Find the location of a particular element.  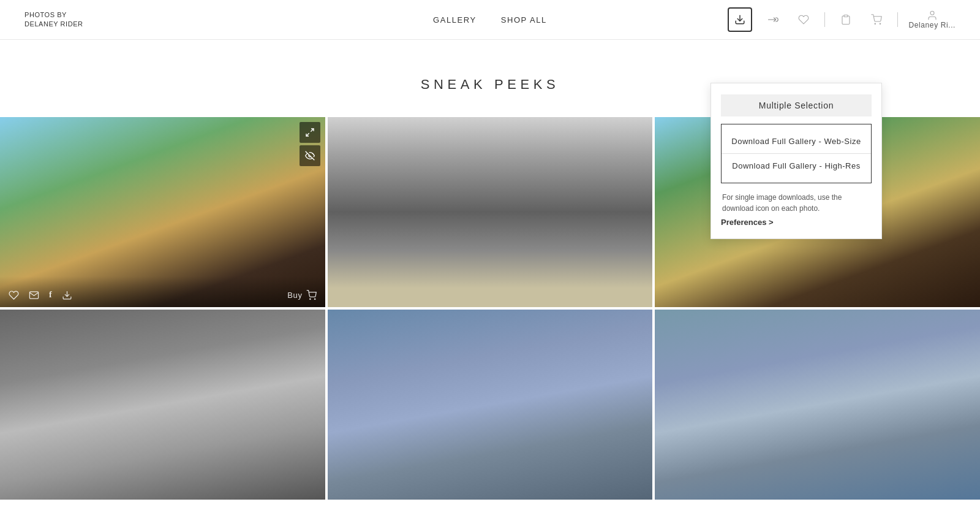

header-icons: Delaney Ri... is located at coordinates (842, 20).